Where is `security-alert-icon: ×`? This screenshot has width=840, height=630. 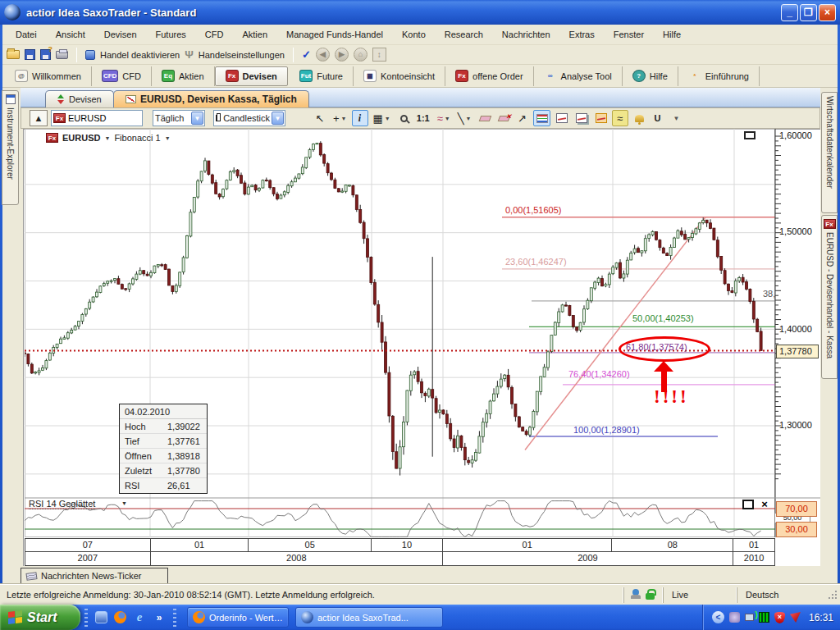
security-alert-icon: × is located at coordinates (779, 618).